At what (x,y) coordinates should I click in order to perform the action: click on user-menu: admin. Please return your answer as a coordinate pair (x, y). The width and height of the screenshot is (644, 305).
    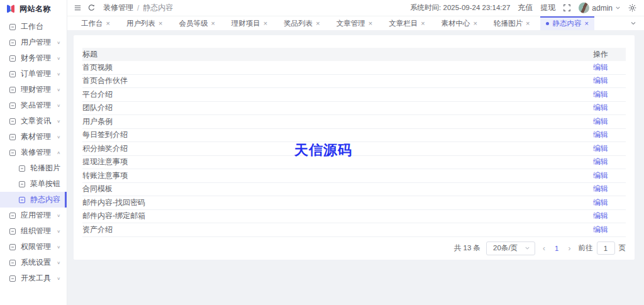
    Looking at the image, I should click on (600, 8).